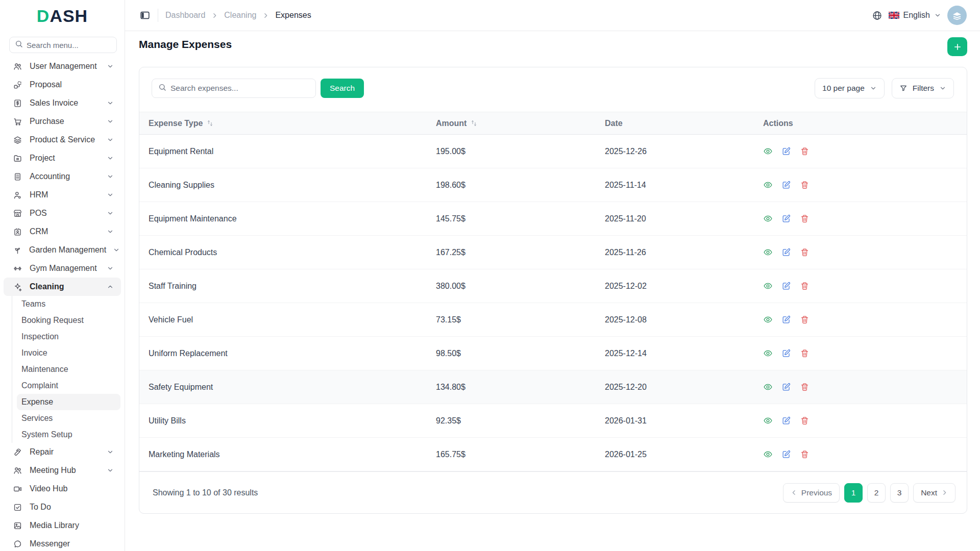 The width and height of the screenshot is (980, 551). I want to click on sidebar-item-messenger: Messenger, so click(62, 543).